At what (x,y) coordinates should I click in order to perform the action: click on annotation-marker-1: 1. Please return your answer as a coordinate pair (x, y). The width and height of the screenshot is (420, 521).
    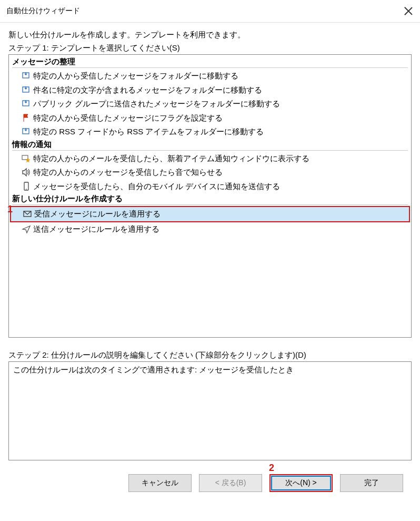
    Looking at the image, I should click on (10, 210).